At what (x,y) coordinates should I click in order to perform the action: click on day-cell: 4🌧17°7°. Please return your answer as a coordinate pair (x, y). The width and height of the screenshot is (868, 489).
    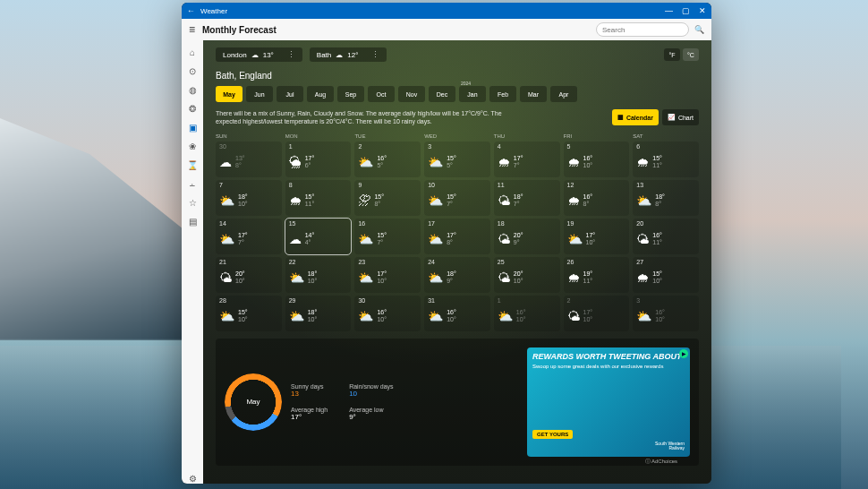
    Looking at the image, I should click on (527, 159).